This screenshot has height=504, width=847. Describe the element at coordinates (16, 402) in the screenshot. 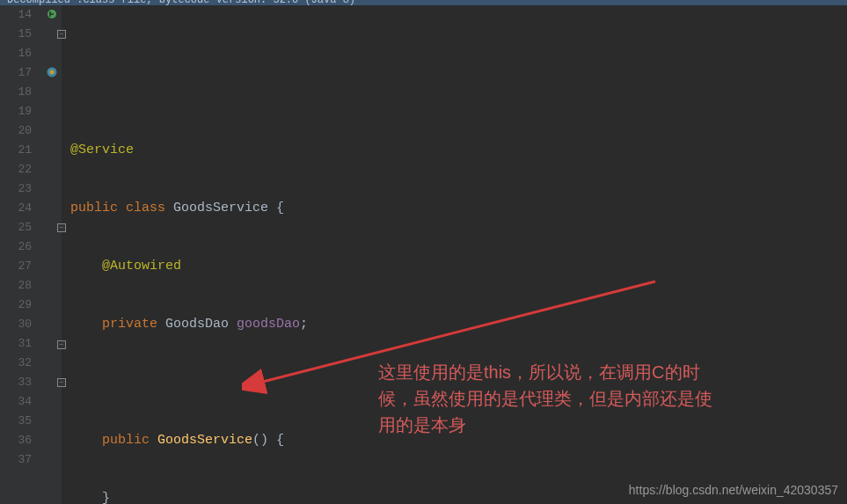

I see `line-number: 34` at that location.